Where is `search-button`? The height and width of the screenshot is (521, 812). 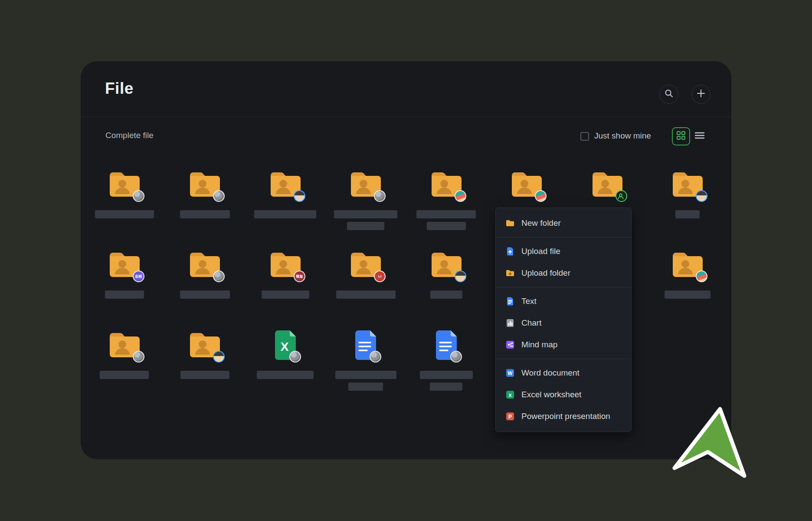 search-button is located at coordinates (669, 94).